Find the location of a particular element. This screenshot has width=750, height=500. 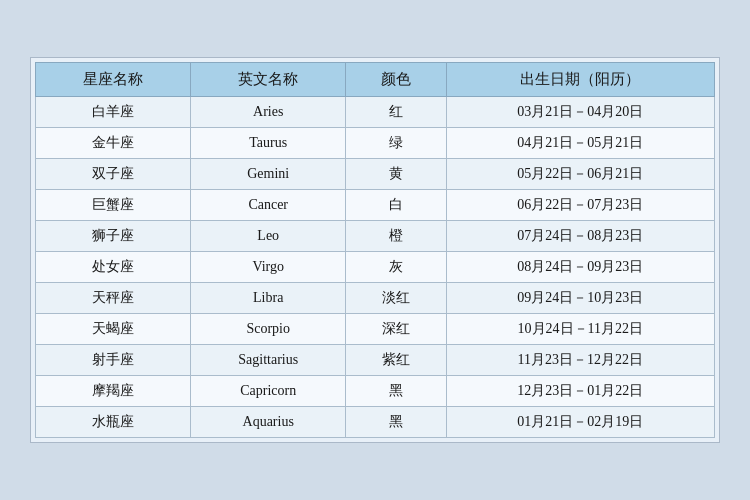

table-cell-10-2: 黑 is located at coordinates (396, 422).